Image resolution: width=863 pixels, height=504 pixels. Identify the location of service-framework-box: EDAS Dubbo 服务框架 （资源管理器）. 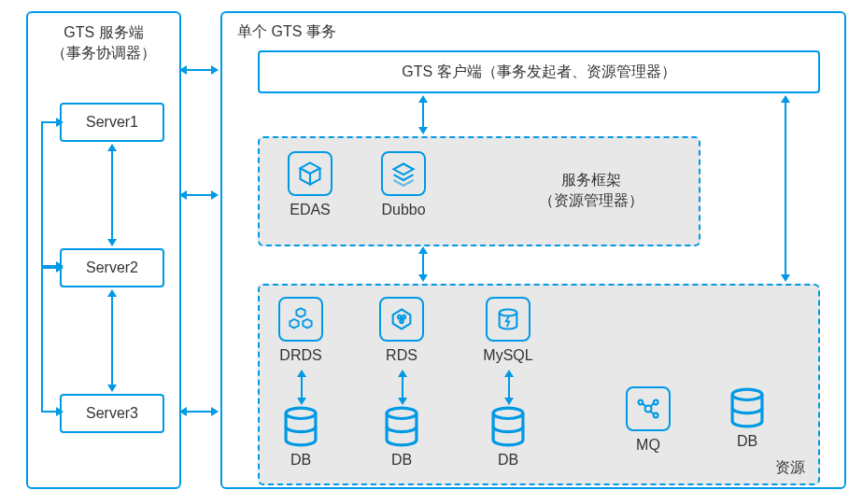
(479, 191).